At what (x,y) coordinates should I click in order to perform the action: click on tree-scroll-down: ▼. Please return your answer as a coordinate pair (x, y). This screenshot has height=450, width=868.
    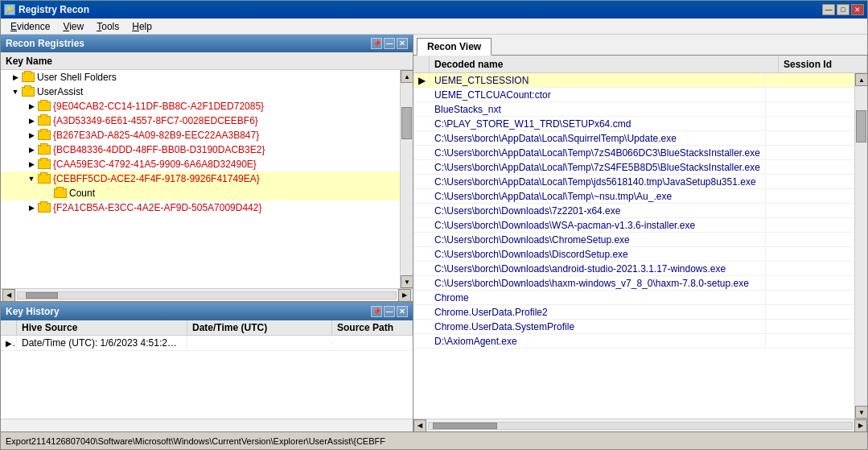
    Looking at the image, I should click on (407, 282).